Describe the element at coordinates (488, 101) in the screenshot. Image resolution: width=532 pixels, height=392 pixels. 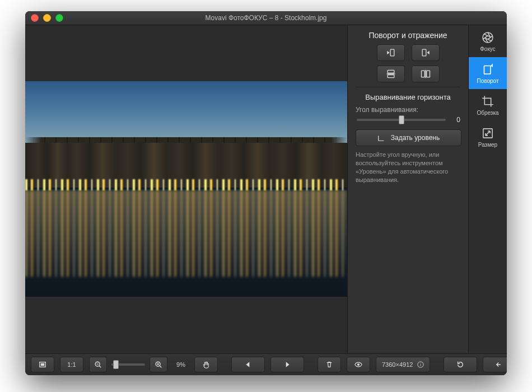
I see `crop-icon` at that location.